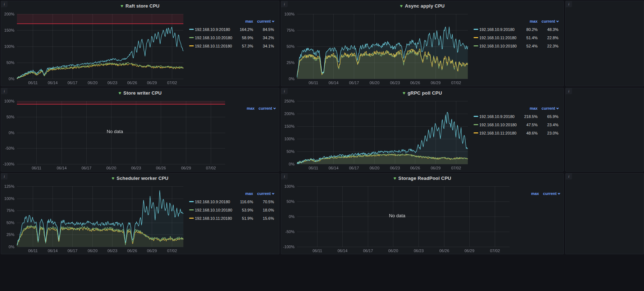  Describe the element at coordinates (244, 38) in the screenshot. I see `series-max-value: 58.9%` at that location.